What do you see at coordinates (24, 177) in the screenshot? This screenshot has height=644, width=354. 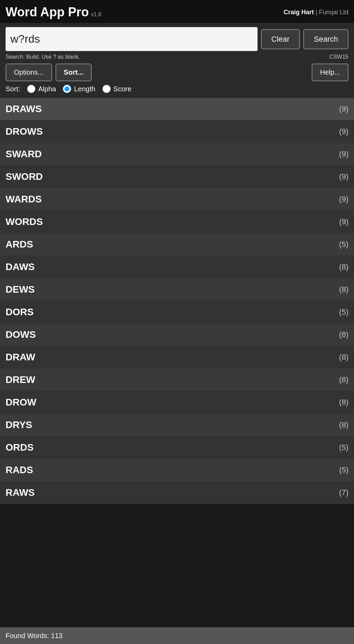 I see `word-text: SWORD` at bounding box center [24, 177].